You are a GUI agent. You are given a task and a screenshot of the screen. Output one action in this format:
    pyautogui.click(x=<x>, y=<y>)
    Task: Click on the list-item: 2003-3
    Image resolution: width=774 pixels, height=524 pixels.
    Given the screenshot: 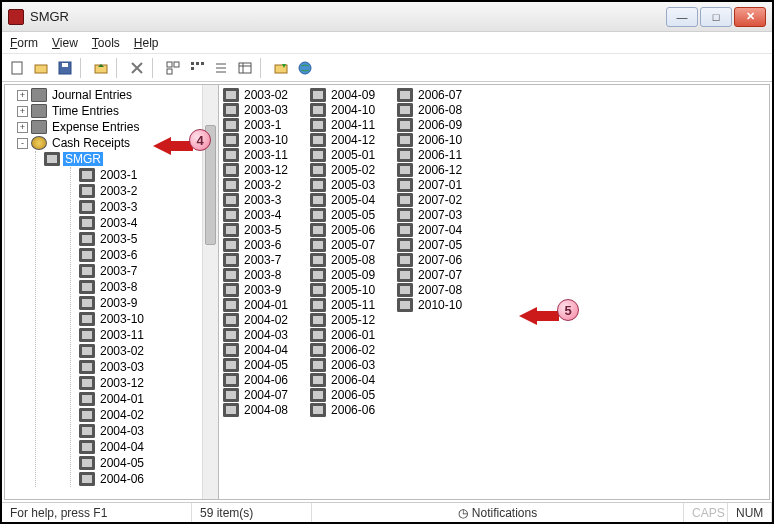 What is the action you would take?
    pyautogui.click(x=256, y=200)
    